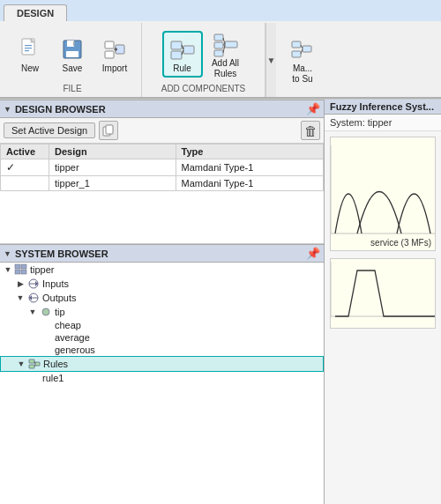  What do you see at coordinates (302, 74) in the screenshot?
I see `mam-label: Ma...to Su` at bounding box center [302, 74].